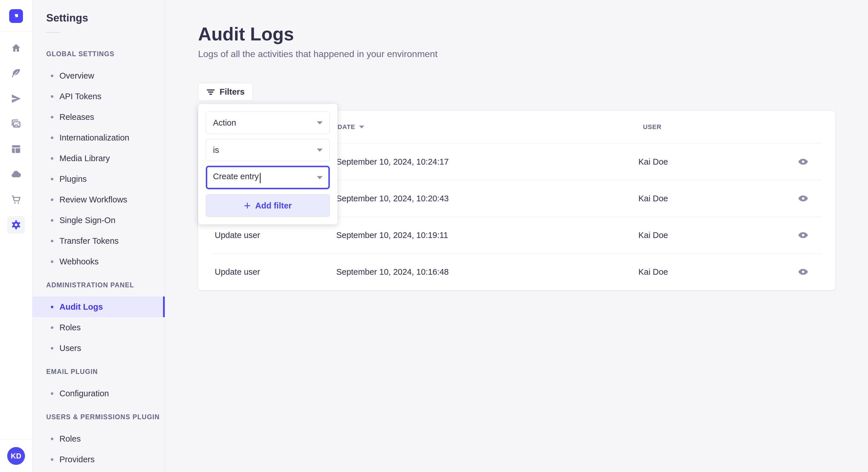  What do you see at coordinates (487, 235) in the screenshot?
I see `cell-date: September 10, 2024, 10:19:11` at bounding box center [487, 235].